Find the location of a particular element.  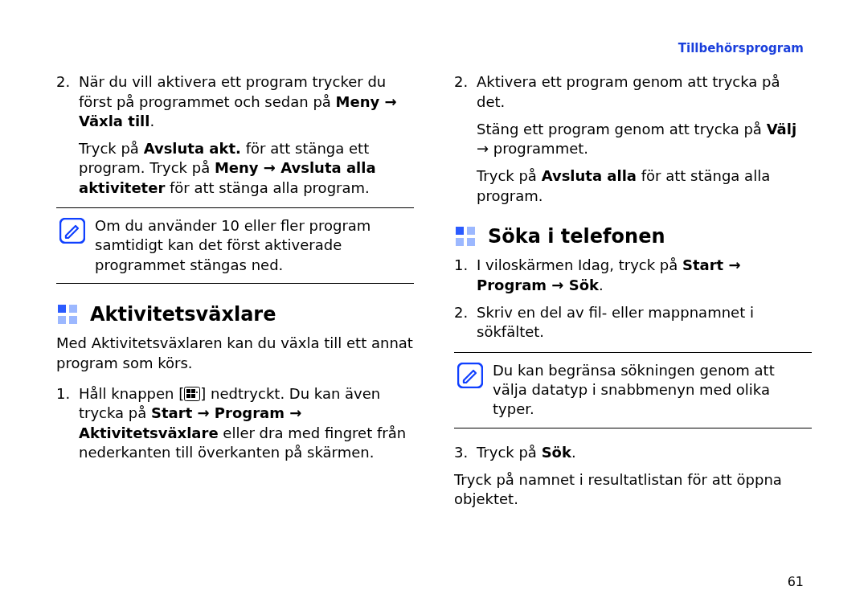

section-title: Aktivitetsväxlare is located at coordinates (183, 314).